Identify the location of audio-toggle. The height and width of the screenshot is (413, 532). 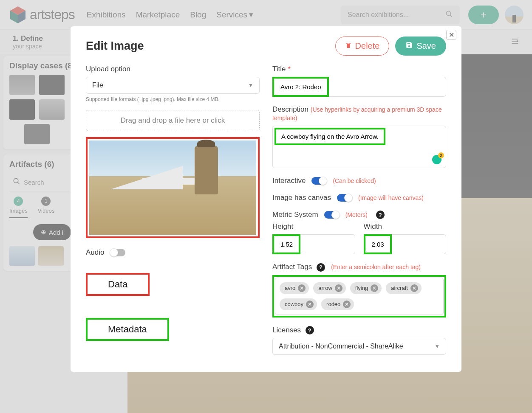
(118, 253).